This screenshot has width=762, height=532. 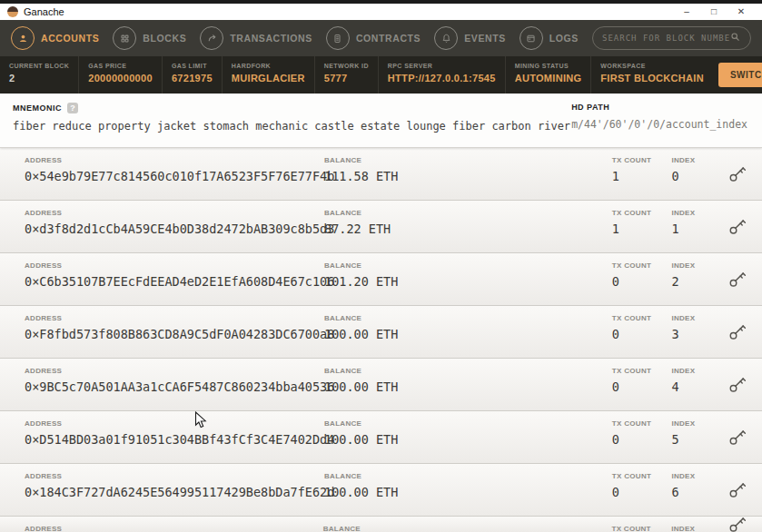 I want to click on stat-value: 6721975, so click(x=193, y=78).